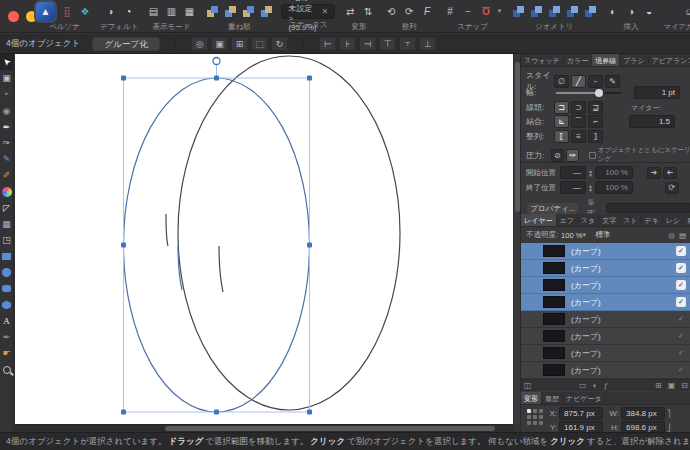 Image resolution: width=690 pixels, height=450 pixels. Describe the element at coordinates (408, 44) in the screenshot. I see `align-middle-icon: ⫟` at that location.